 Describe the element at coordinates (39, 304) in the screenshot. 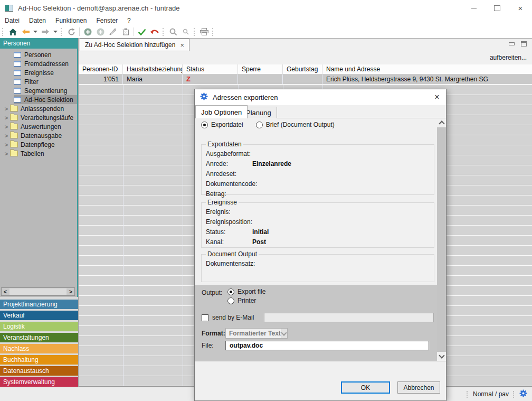

I see `sidebar-category-projektfinanzierung: Projektfinanzierung` at that location.